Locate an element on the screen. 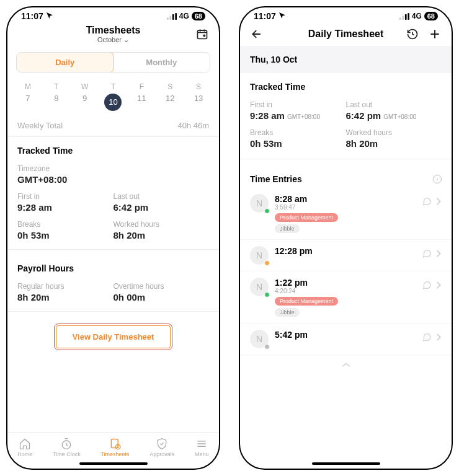  bottom-nav: Home Time Clock Timesheets Approvals Men… is located at coordinates (113, 446).